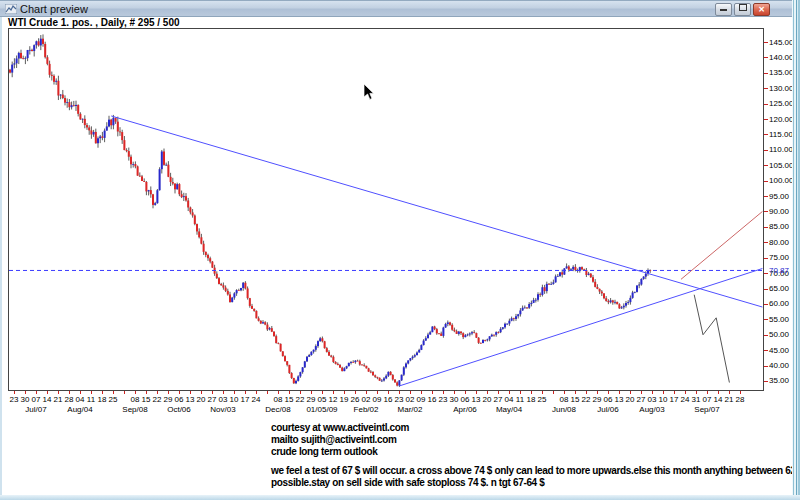 The width and height of the screenshot is (800, 500). I want to click on mouse-cursor-icon, so click(369, 93).